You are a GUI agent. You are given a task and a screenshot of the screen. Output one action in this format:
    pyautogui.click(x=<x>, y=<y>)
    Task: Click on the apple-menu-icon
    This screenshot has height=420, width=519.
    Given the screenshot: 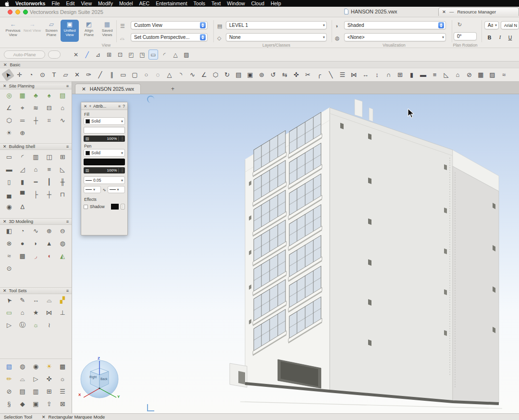 What is the action you would take?
    pyautogui.click(x=7, y=4)
    